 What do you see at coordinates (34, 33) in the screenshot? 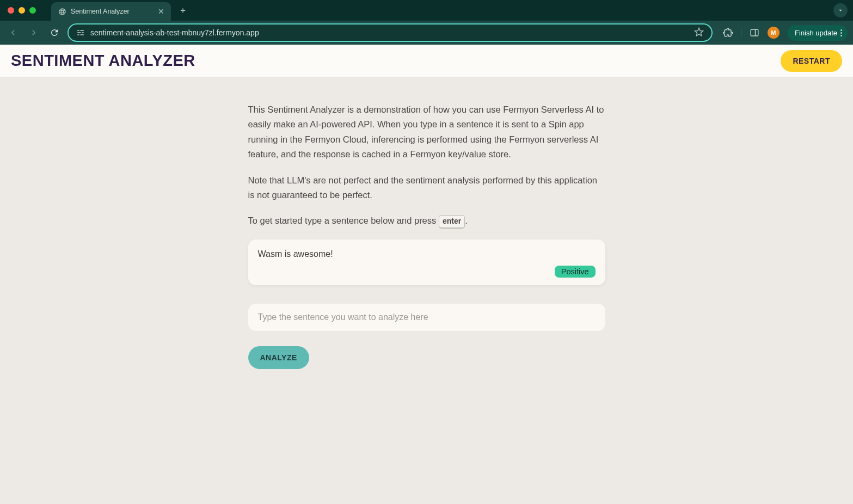
I see `forward-button` at bounding box center [34, 33].